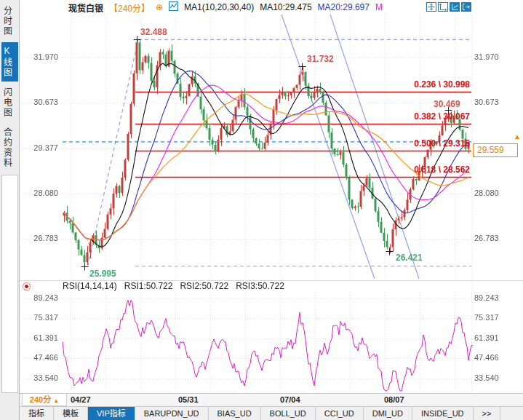  What do you see at coordinates (40, 57) in the screenshot?
I see `price-axis-label-left: 31.970` at bounding box center [40, 57].